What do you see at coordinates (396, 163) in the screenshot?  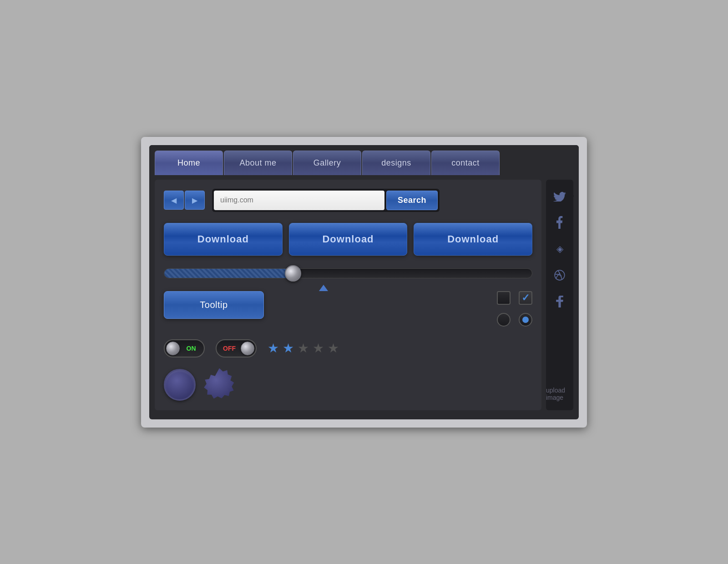 I see `nav-item-designs: designs` at bounding box center [396, 163].